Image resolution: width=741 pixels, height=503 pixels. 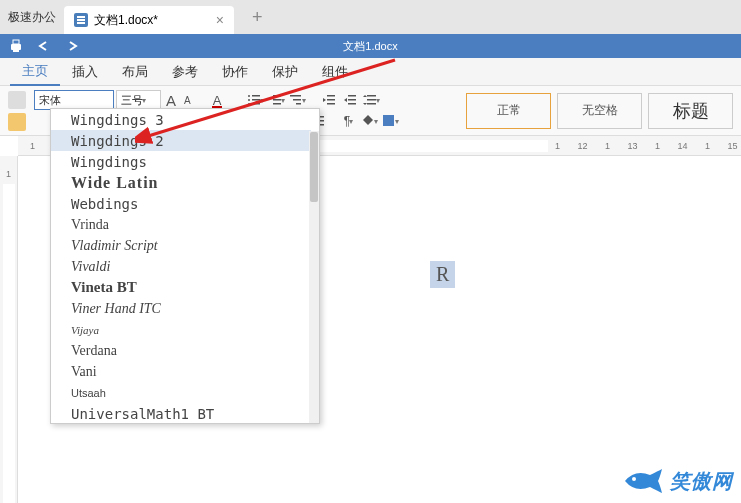 What do you see at coordinates (220, 20) in the screenshot?
I see `close-icon: ×` at bounding box center [220, 20].